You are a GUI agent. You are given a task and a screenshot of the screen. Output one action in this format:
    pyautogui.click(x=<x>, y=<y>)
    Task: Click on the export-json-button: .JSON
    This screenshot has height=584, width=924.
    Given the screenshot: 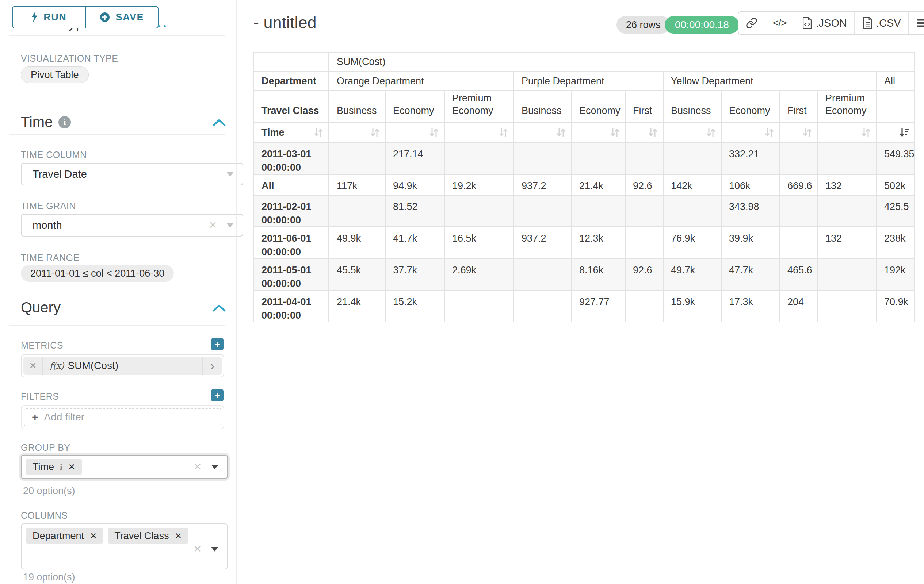 What is the action you would take?
    pyautogui.click(x=823, y=23)
    